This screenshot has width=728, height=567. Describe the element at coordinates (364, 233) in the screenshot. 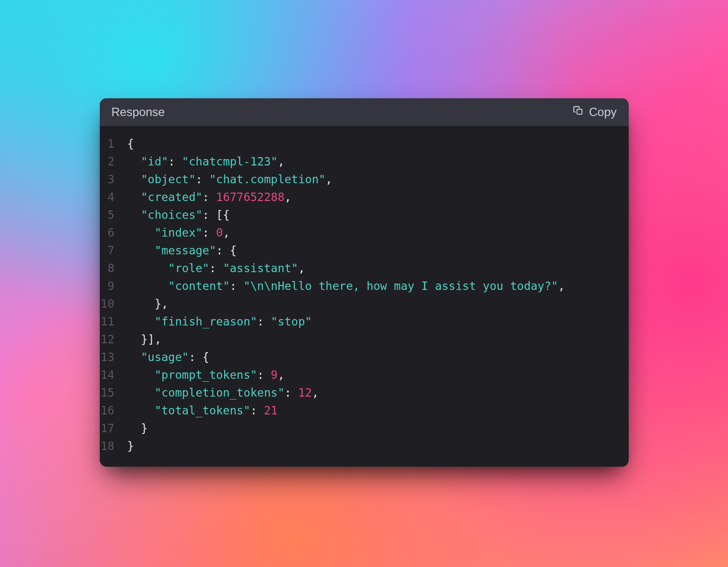

I see `code-line: 6 "index": 0,` at that location.